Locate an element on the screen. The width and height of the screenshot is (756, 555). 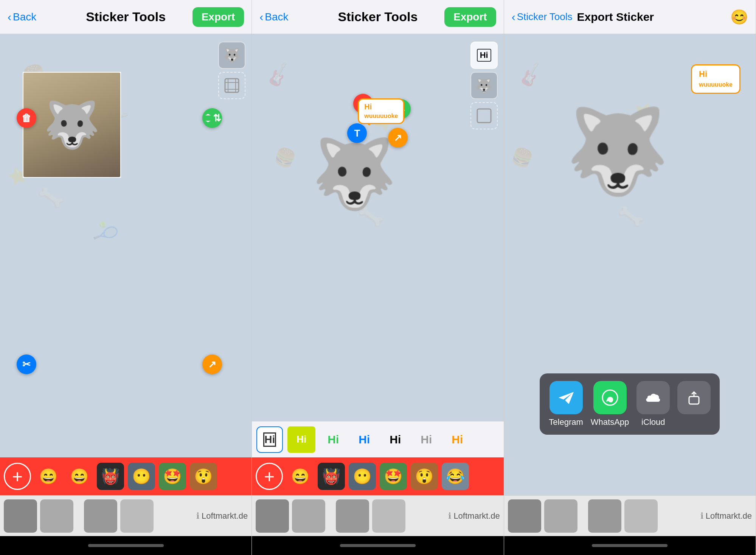
text-option-orange: Hi is located at coordinates (457, 440).